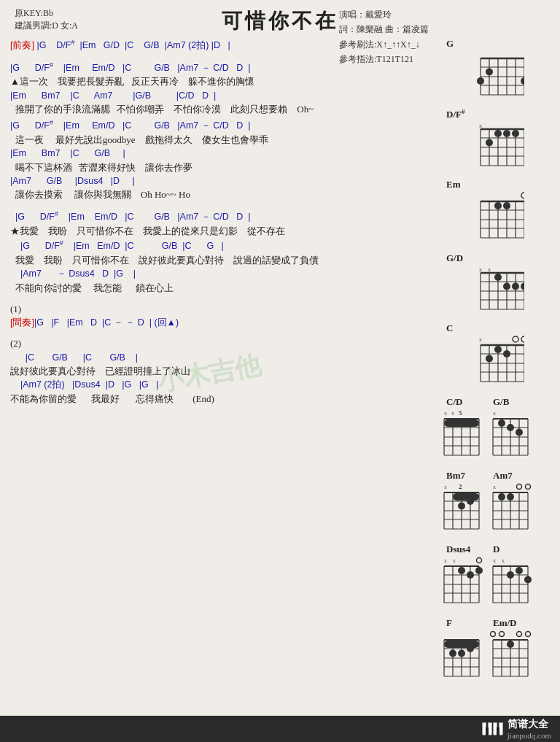 The image size is (560, 742). Describe the element at coordinates (510, 584) in the screenshot. I see `chord-D-grid: x x` at that location.